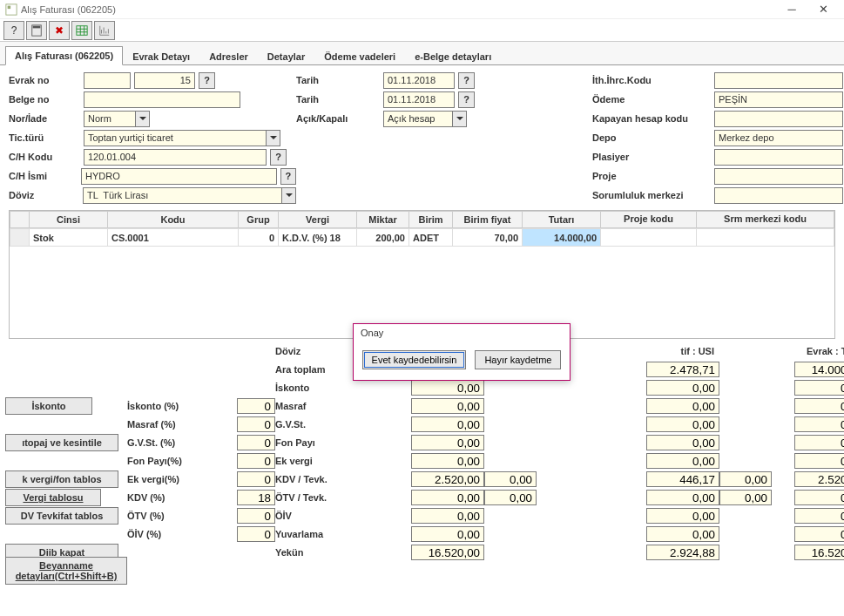 The height and width of the screenshot is (616, 844). Describe the element at coordinates (779, 118) in the screenshot. I see `kapayan-input` at that location.